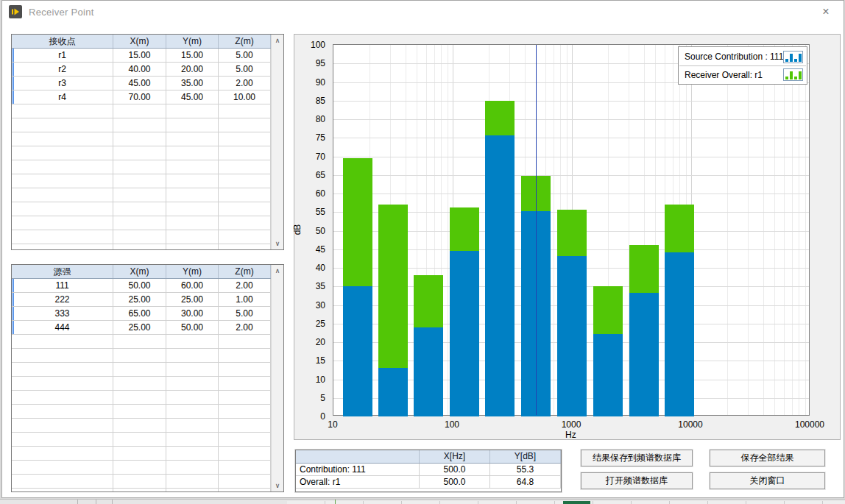  What do you see at coordinates (536, 230) in the screenshot?
I see `chart-cursor` at bounding box center [536, 230].